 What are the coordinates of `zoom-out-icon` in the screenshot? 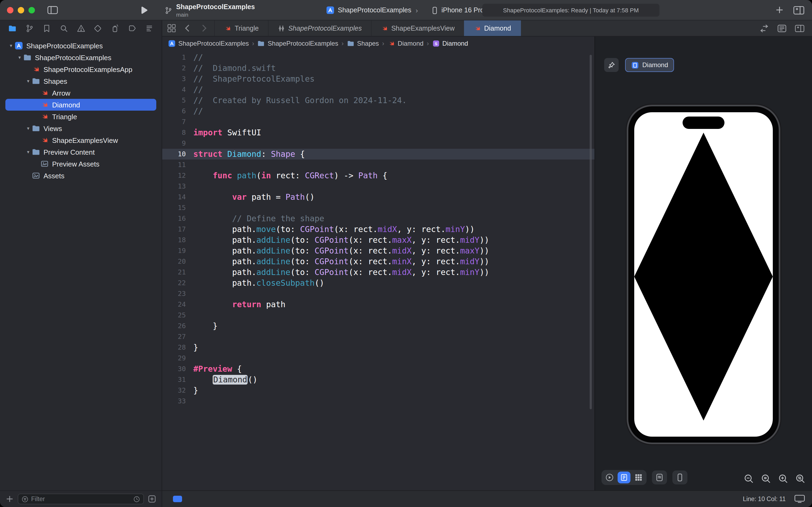 It's located at (749, 479).